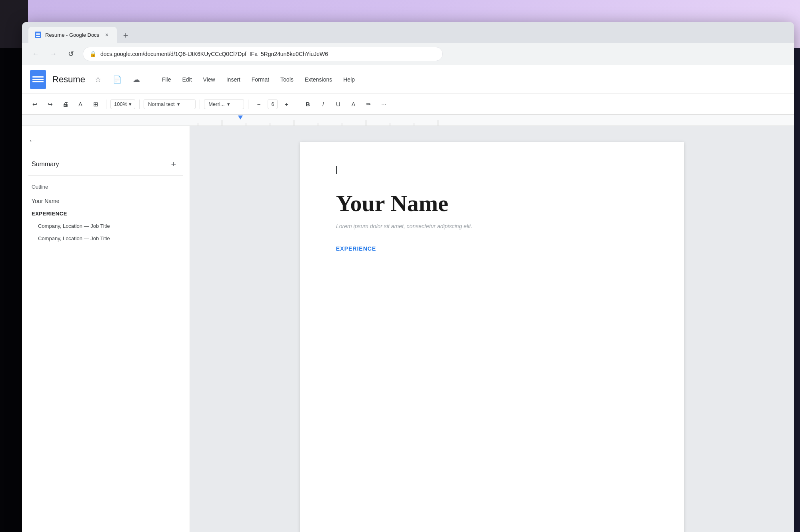 This screenshot has height=532, width=800. Describe the element at coordinates (224, 104) in the screenshot. I see `font-selector: Merri... ▾` at that location.